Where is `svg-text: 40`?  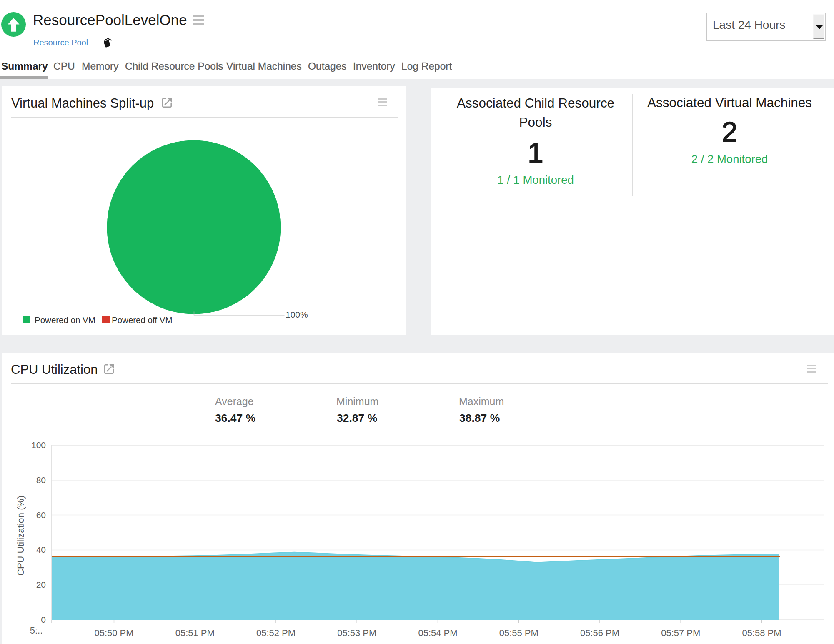
svg-text: 40 is located at coordinates (41, 549).